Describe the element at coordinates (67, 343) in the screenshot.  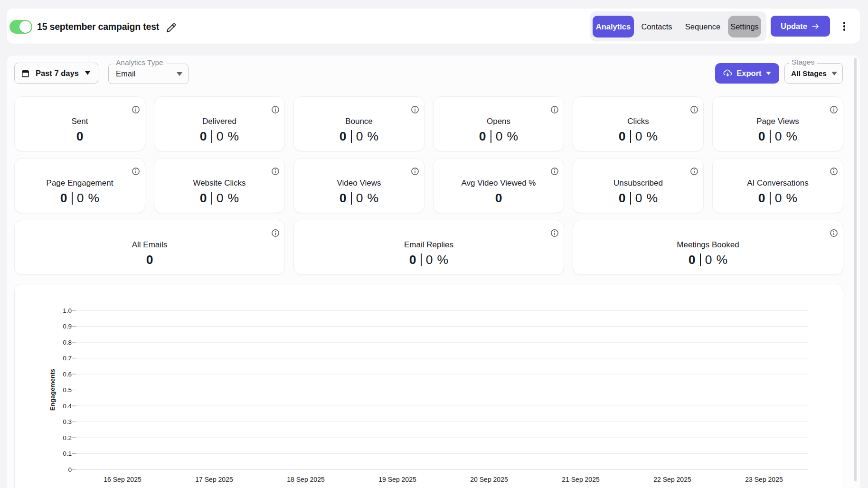
I see `svg-text: 0.8` at that location.